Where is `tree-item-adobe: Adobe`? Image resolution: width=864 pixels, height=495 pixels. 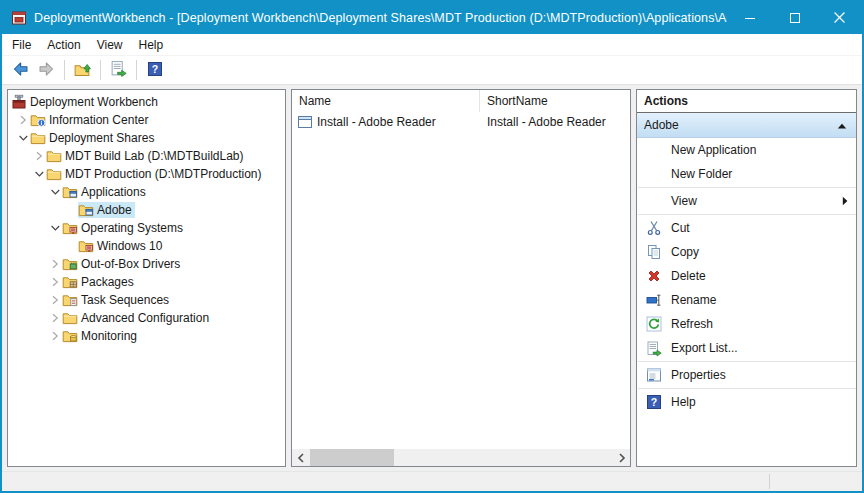
tree-item-adobe: Adobe is located at coordinates (146, 210).